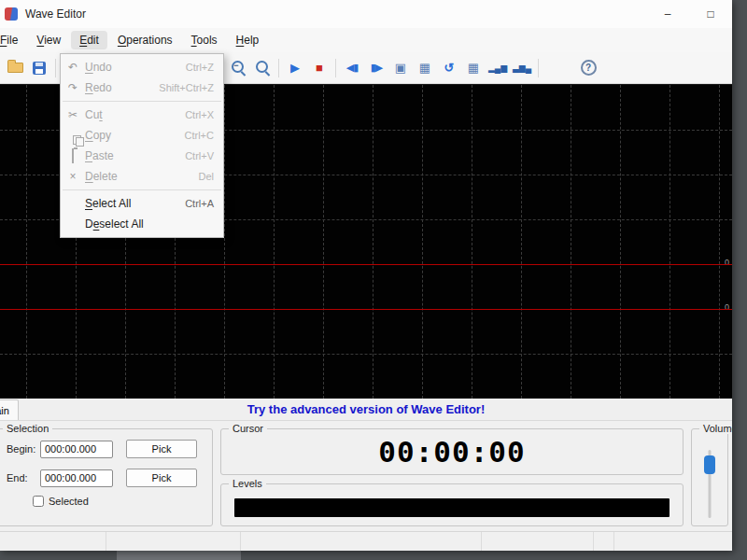  I want to click on menu-item-label: Delete, so click(142, 176).